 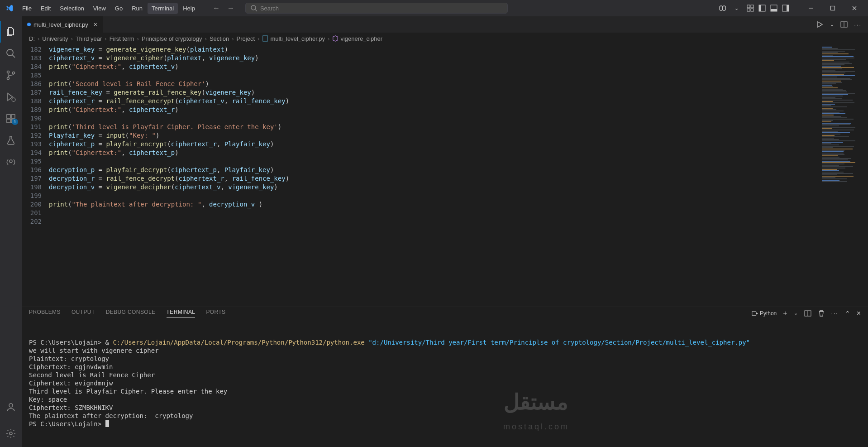 What do you see at coordinates (11, 53) in the screenshot?
I see `search-activity` at bounding box center [11, 53].